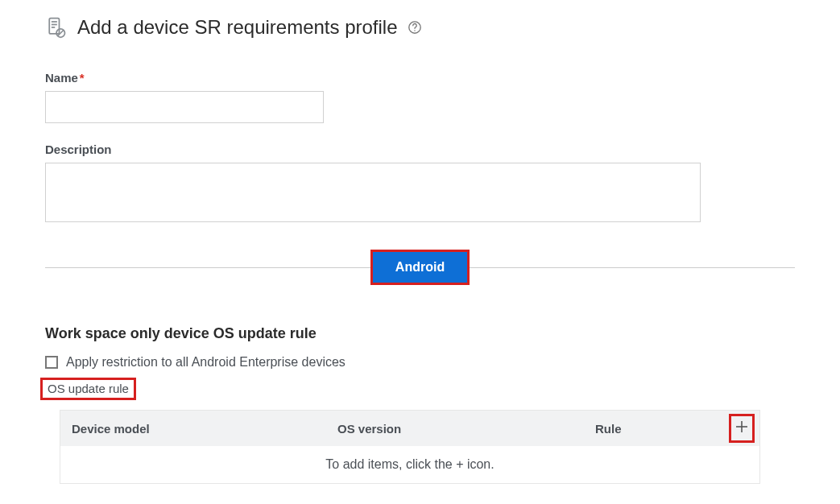 Image resolution: width=840 pixels, height=504 pixels. Describe the element at coordinates (420, 267) in the screenshot. I see `platform-tab-row: Android` at that location.